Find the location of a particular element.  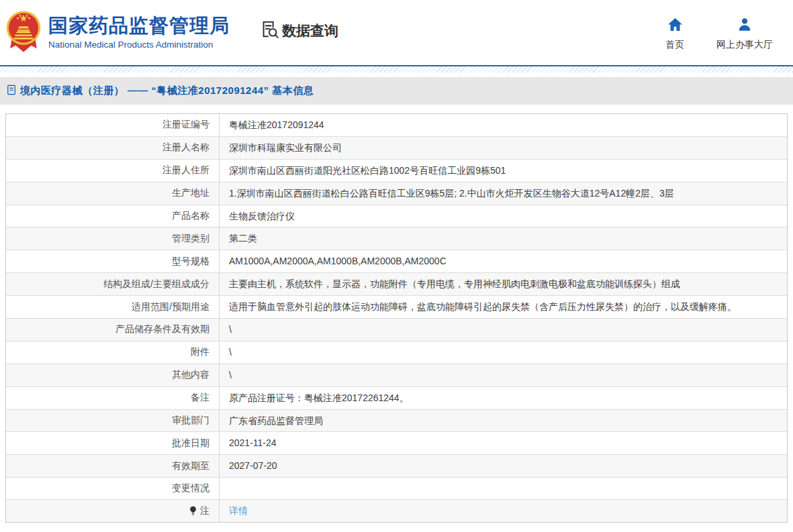

row-value-text: 1.深圳市南山区西丽街道松白公路百旺信工业区9栋5层; 2.中山市火炬开发区生物… is located at coordinates (451, 193).